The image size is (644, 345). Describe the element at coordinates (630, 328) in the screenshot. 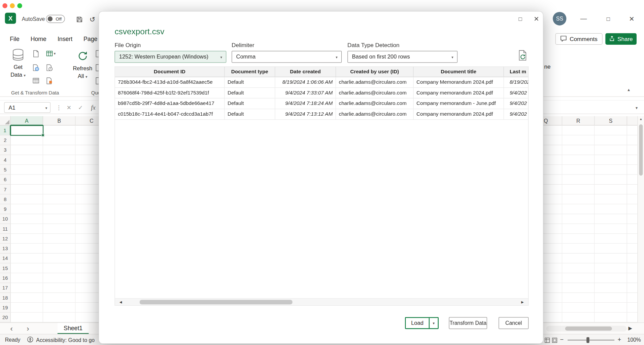

I see `scroll-right-icon: ▶` at that location.